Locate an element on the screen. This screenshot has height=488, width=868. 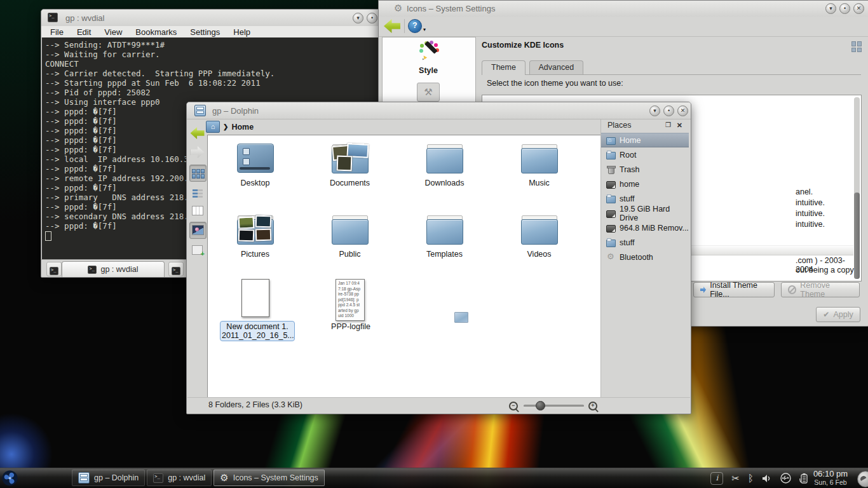
status-text: 8 Folders, 2 Files (3.3 KiB) is located at coordinates (255, 405).